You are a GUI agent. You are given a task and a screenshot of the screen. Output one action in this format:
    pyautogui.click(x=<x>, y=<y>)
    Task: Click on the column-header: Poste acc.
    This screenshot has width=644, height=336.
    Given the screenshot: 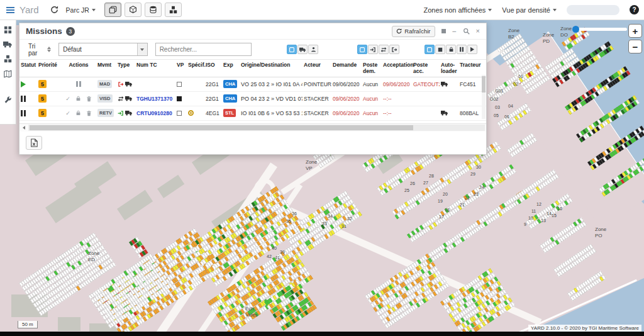 What is the action you would take?
    pyautogui.click(x=426, y=69)
    